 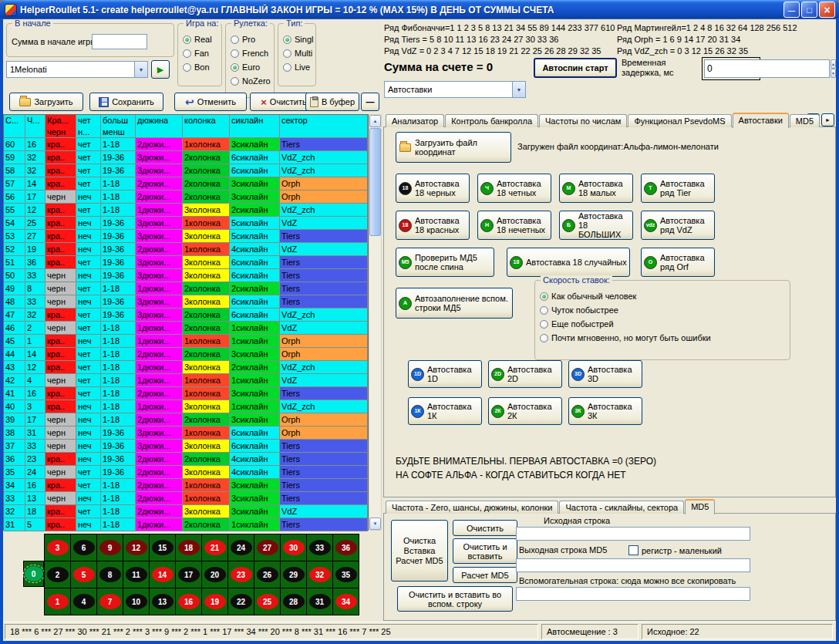 I want to click on close-button: ×, so click(x=827, y=9).